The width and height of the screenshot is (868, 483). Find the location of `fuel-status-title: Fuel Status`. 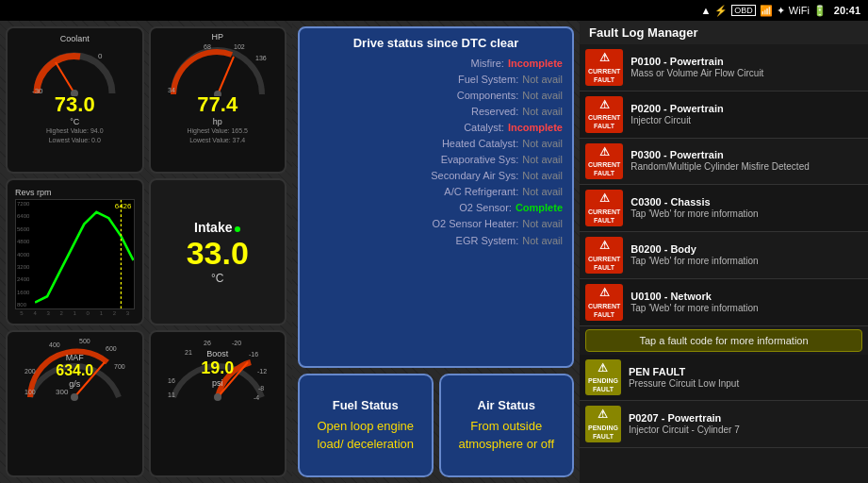

fuel-status-title: Fuel Status is located at coordinates (366, 406).